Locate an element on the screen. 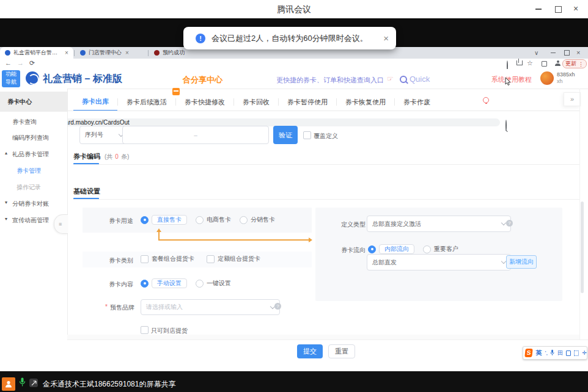 The image size is (588, 392). window-close-icon: × is located at coordinates (576, 9).